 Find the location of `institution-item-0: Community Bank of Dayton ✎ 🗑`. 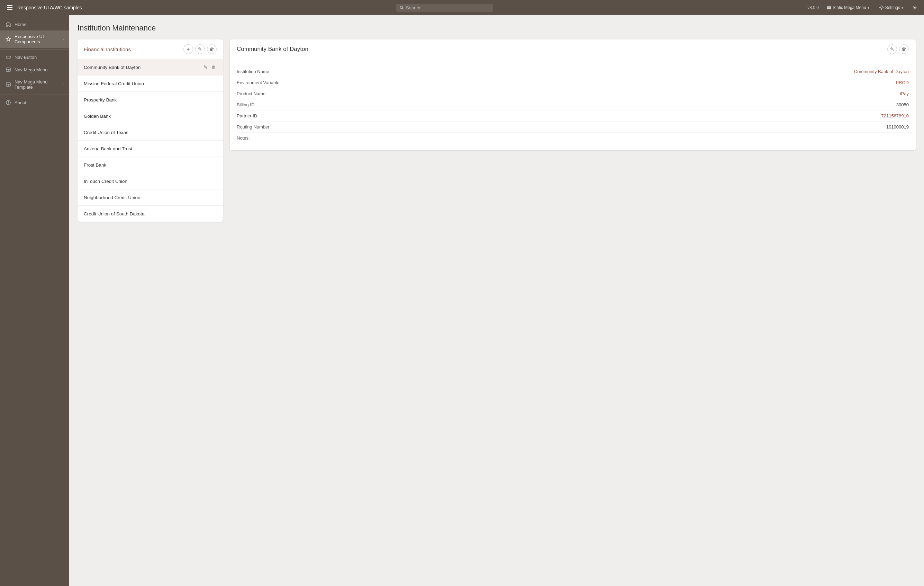

institution-item-0: Community Bank of Dayton ✎ 🗑 is located at coordinates (150, 68).